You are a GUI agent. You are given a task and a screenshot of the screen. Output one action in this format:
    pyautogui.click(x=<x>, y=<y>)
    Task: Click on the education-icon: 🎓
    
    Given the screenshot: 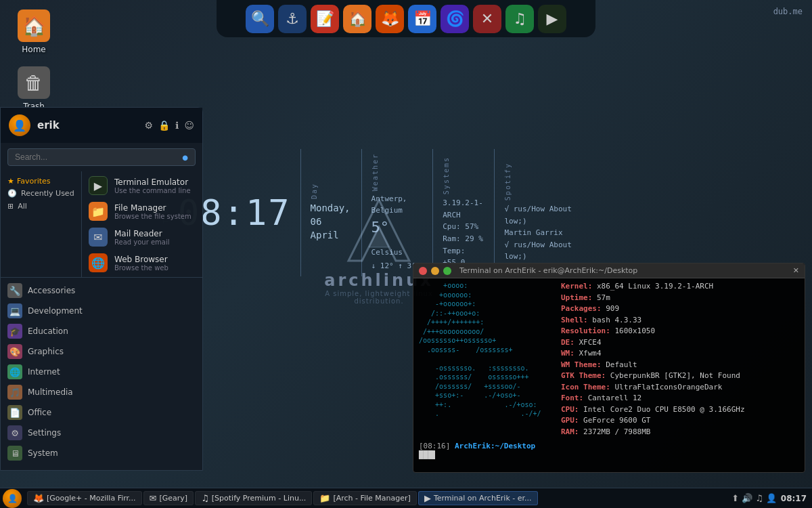 What is the action you would take?
    pyautogui.click(x=15, y=331)
    